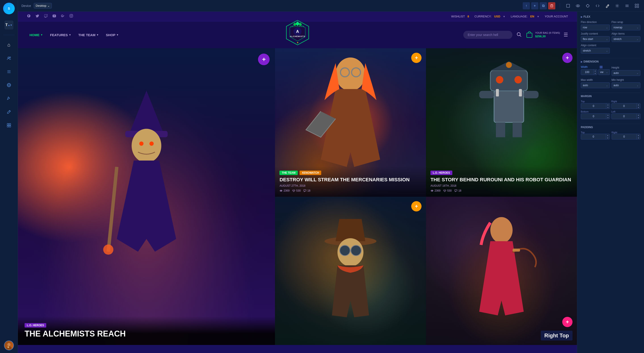 This screenshot has height=353, width=644. What do you see at coordinates (608, 135) in the screenshot?
I see `padding-top-spin-up: ▲` at bounding box center [608, 135].